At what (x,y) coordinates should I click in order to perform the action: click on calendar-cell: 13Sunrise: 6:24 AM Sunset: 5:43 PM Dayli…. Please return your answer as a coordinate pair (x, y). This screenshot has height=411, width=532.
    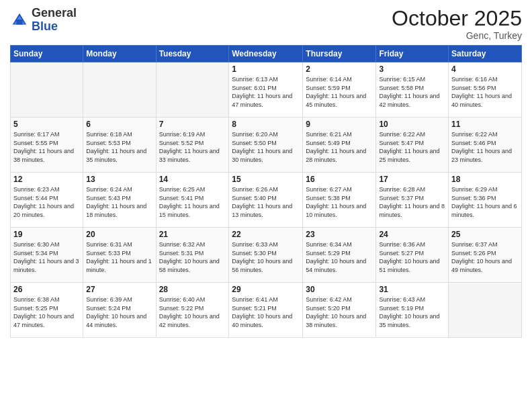
    Looking at the image, I should click on (120, 200).